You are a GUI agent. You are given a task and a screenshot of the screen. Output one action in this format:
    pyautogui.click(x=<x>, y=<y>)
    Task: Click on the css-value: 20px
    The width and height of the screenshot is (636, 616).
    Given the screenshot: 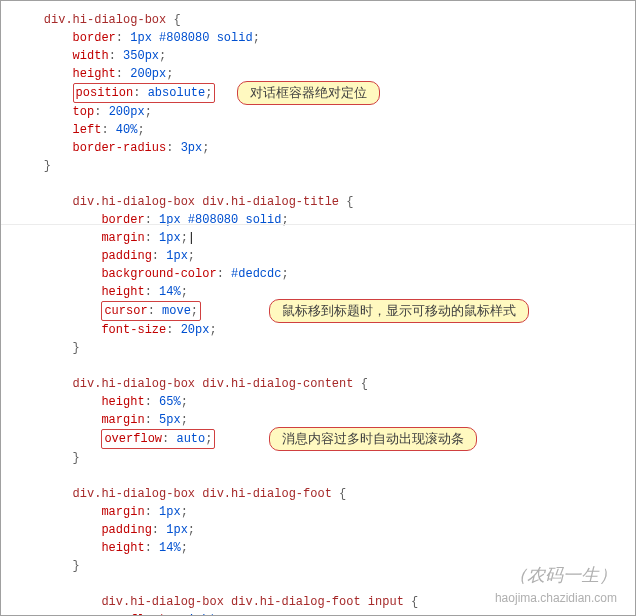 What is the action you would take?
    pyautogui.click(x=196, y=330)
    